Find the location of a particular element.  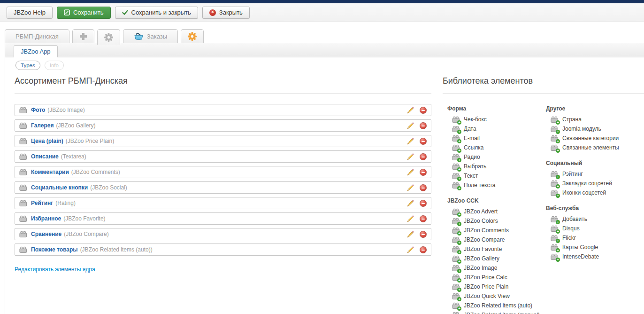

library-item: Страна is located at coordinates (594, 119).